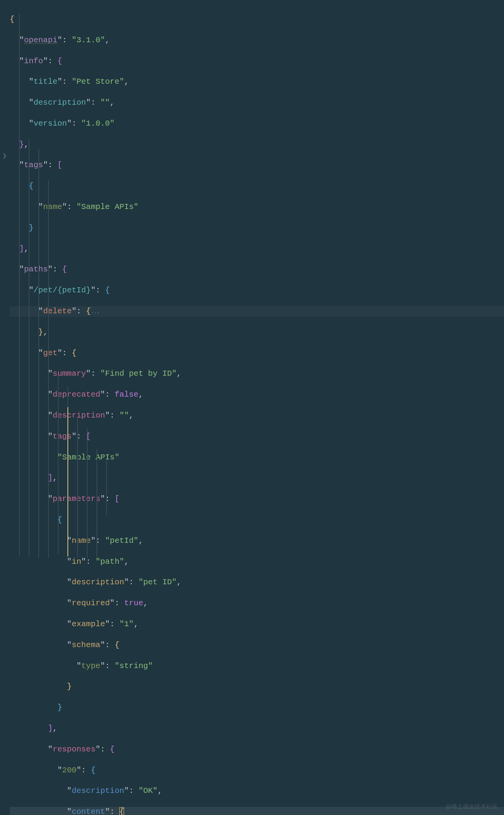  What do you see at coordinates (257, 354) in the screenshot?
I see `code-line: "get": {` at bounding box center [257, 354].